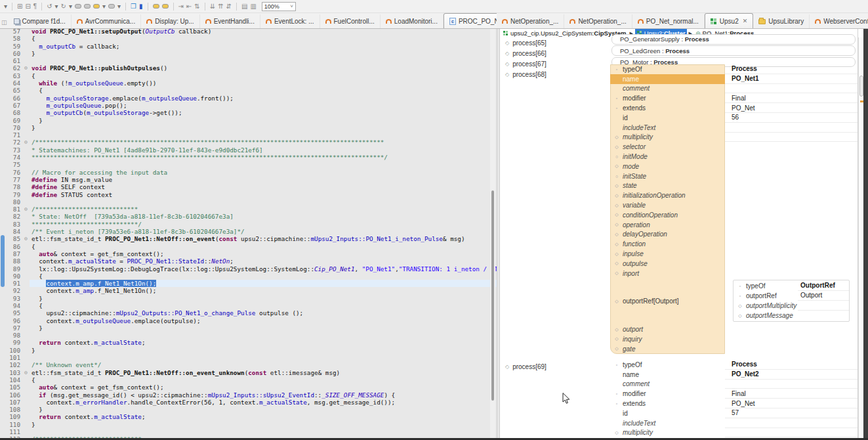 The height and width of the screenshot is (440, 868). What do you see at coordinates (734, 196) in the screenshot?
I see `property-row: ◇initializationOperation` at bounding box center [734, 196].